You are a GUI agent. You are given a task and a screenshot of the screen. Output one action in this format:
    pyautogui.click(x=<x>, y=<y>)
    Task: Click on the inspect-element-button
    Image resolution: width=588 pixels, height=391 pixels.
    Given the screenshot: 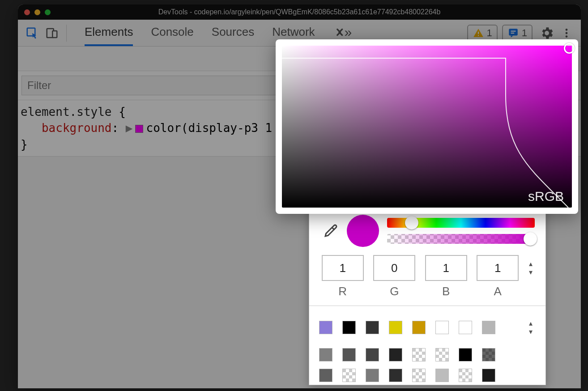 What is the action you would take?
    pyautogui.click(x=32, y=33)
    